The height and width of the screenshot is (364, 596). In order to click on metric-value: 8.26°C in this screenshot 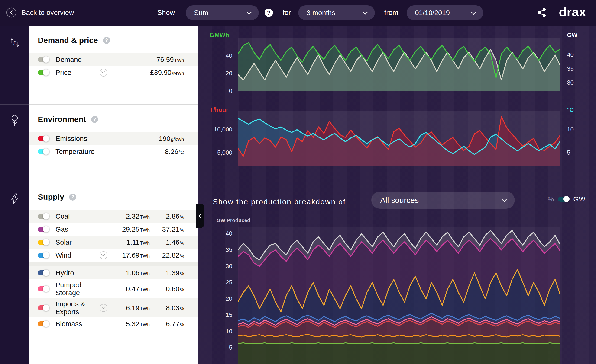, I will do `click(174, 152)`.